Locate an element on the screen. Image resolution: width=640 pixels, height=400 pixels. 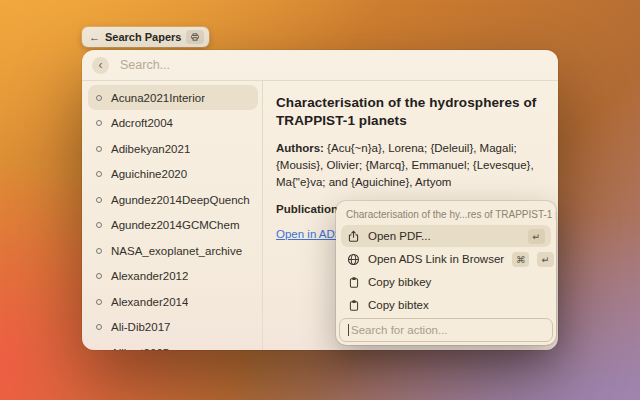
cmd-key-badge: ⌘ is located at coordinates (520, 260).